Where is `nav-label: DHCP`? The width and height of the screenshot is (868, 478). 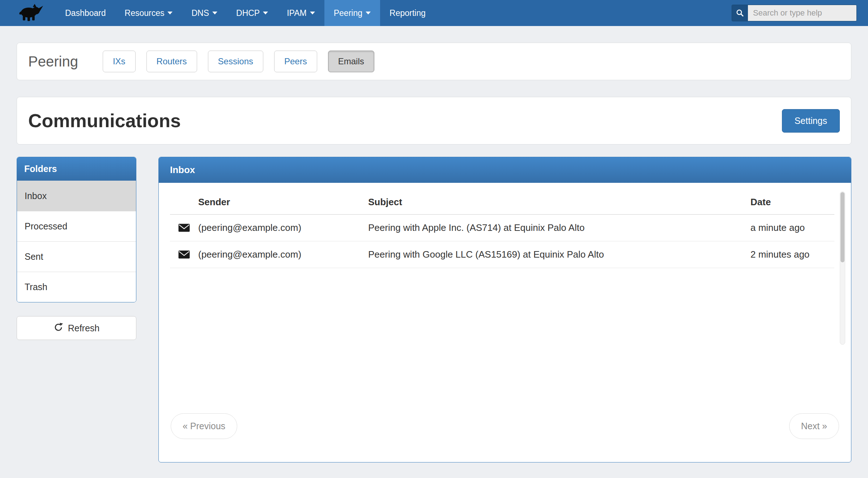
nav-label: DHCP is located at coordinates (248, 13).